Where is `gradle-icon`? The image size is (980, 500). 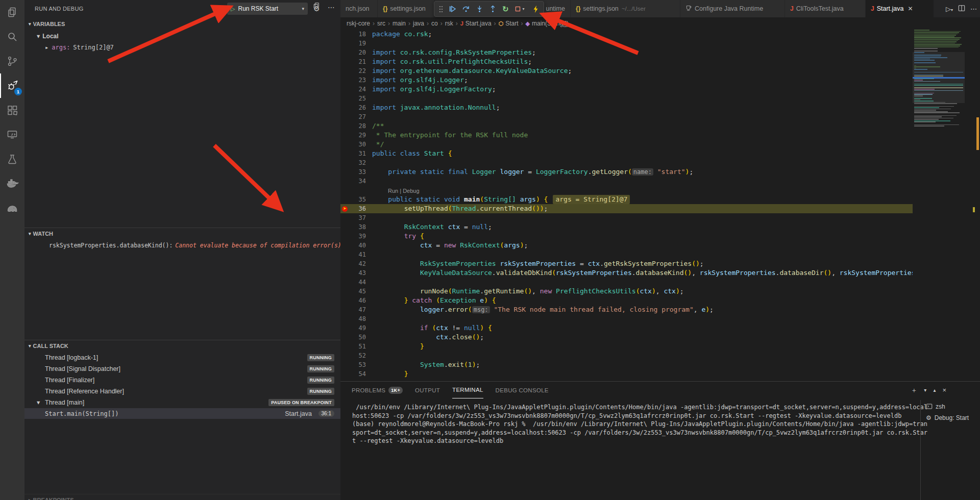 gradle-icon is located at coordinates (12, 208).